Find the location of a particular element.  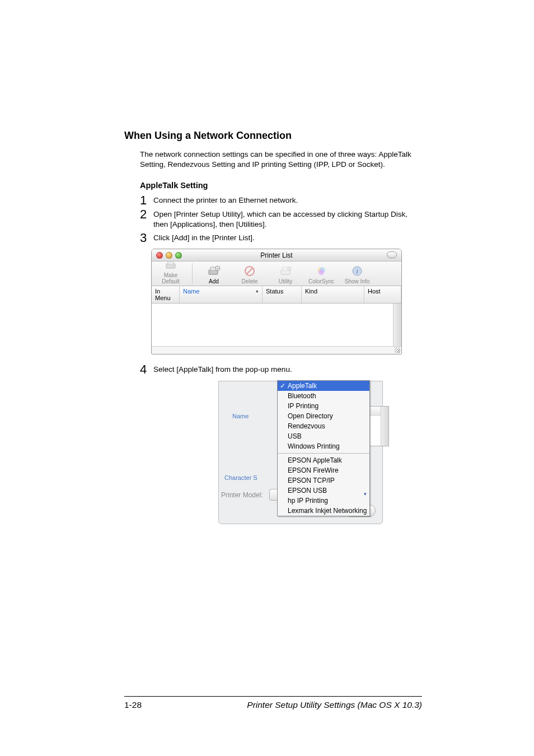

list-item: 2Open [Printer Setup Utility], which can… is located at coordinates (281, 220).